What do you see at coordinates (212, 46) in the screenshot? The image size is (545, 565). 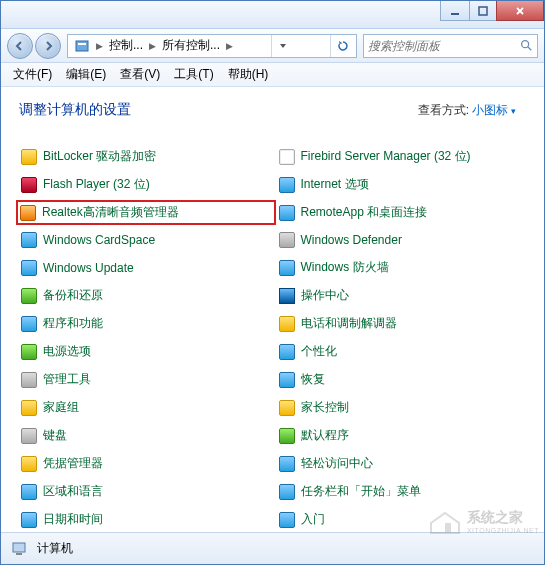 I see `address-bar: ▶ 控制... ▶ 所有控制... ▶` at bounding box center [212, 46].